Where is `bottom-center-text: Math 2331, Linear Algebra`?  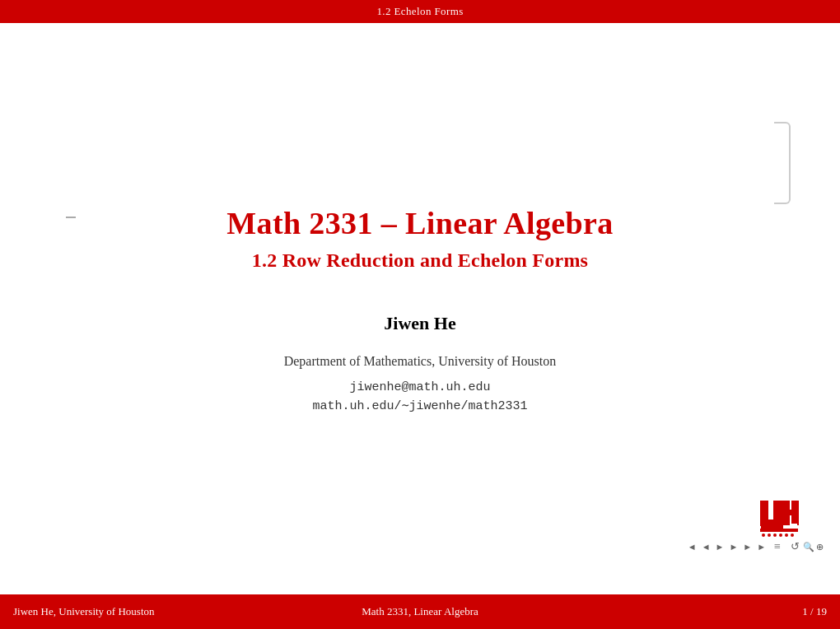 bottom-center-text: Math 2331, Linear Algebra is located at coordinates (420, 612).